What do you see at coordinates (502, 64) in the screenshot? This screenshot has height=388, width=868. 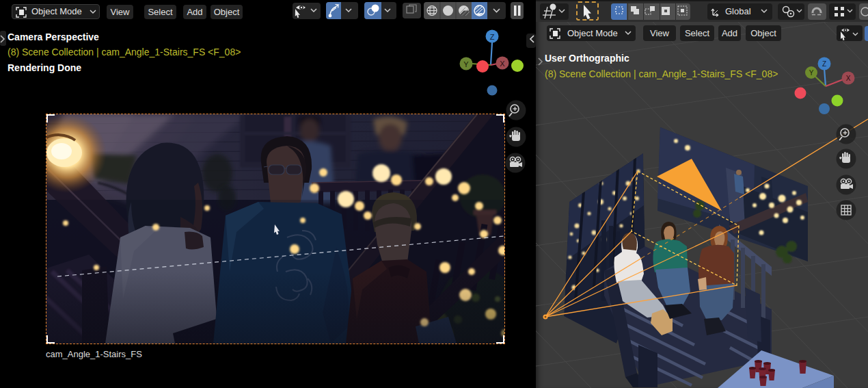 I see `svg-text: X` at bounding box center [502, 64].